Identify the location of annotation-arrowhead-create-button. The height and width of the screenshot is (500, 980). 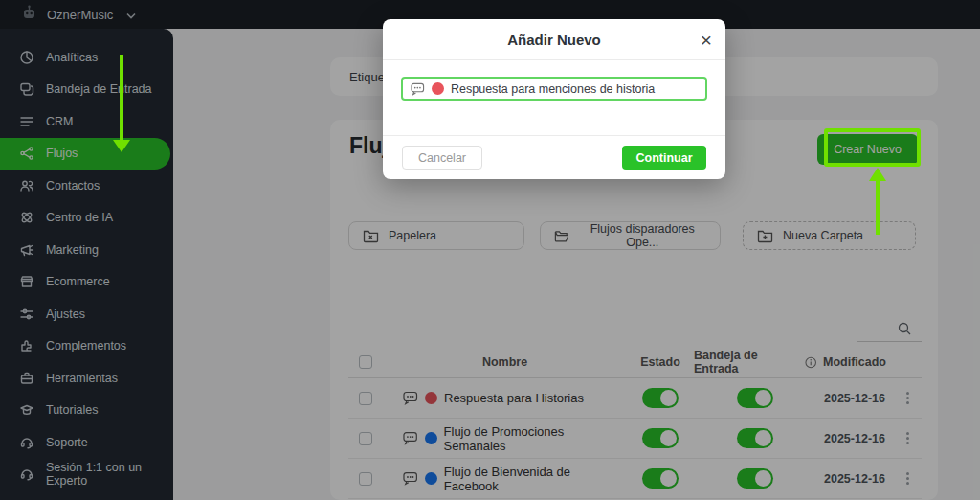
(878, 174).